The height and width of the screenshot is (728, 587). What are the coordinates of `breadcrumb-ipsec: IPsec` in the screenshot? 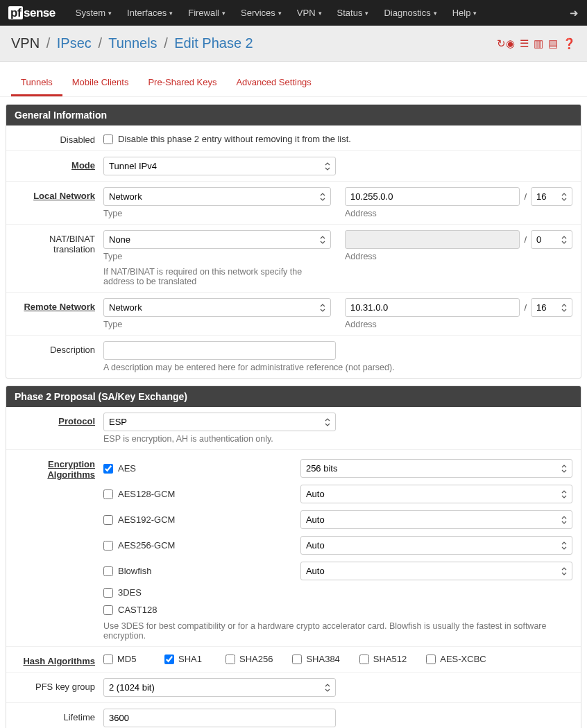 It's located at (74, 43).